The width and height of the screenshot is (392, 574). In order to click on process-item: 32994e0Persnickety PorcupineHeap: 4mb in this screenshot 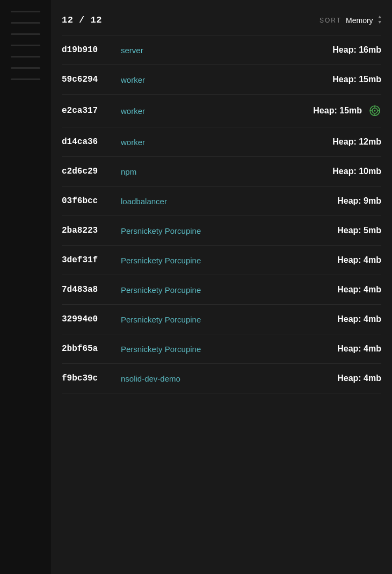, I will do `click(221, 319)`.